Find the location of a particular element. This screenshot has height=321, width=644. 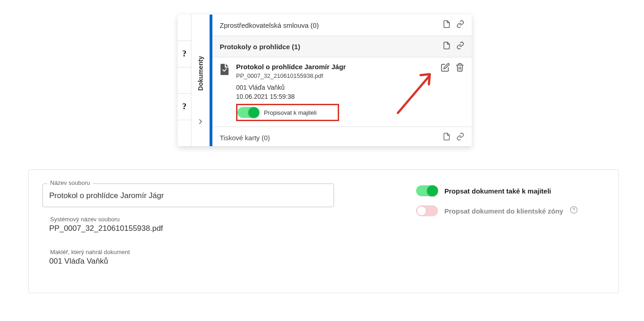

document-category-row: Protokoly o prohlídce (1) is located at coordinates (342, 46).